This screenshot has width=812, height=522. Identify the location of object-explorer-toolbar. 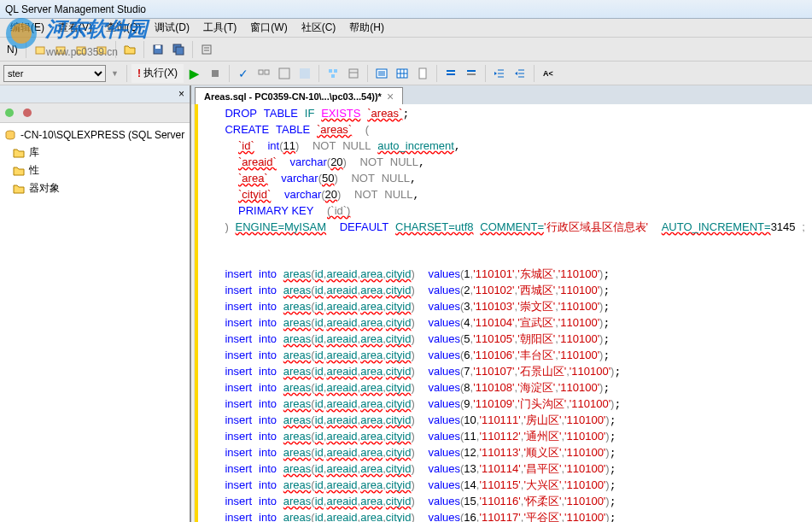
(95, 113).